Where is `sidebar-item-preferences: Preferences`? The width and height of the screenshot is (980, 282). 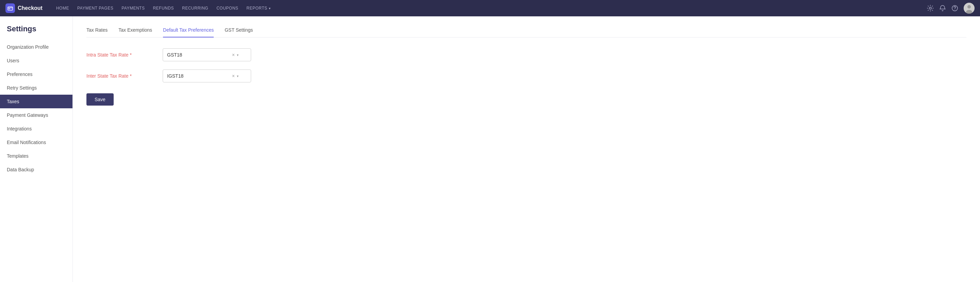 sidebar-item-preferences: Preferences is located at coordinates (37, 74).